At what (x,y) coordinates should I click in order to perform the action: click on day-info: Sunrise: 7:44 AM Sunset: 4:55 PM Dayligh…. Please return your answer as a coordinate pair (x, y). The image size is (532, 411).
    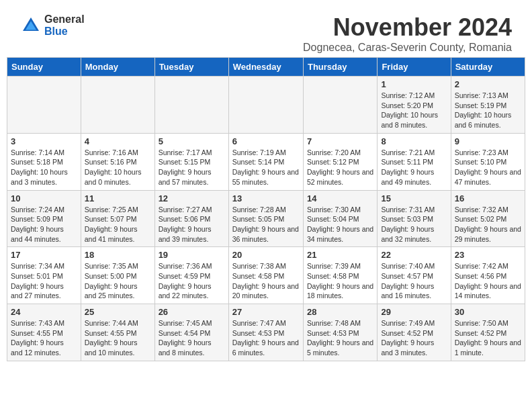
    Looking at the image, I should click on (118, 338).